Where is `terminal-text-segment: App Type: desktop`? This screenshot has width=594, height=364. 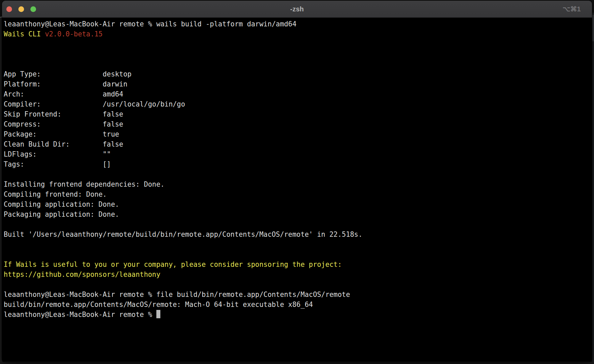 terminal-text-segment: App Type: desktop is located at coordinates (67, 74).